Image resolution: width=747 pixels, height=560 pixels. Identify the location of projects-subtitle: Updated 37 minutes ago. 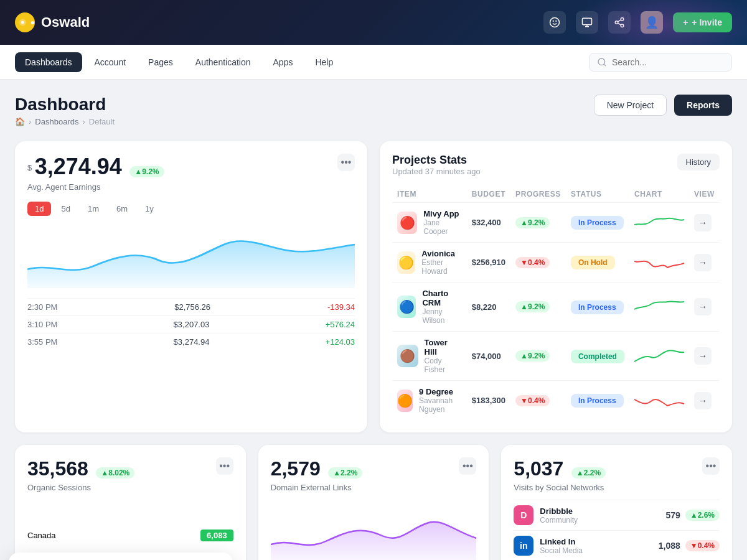
(436, 172).